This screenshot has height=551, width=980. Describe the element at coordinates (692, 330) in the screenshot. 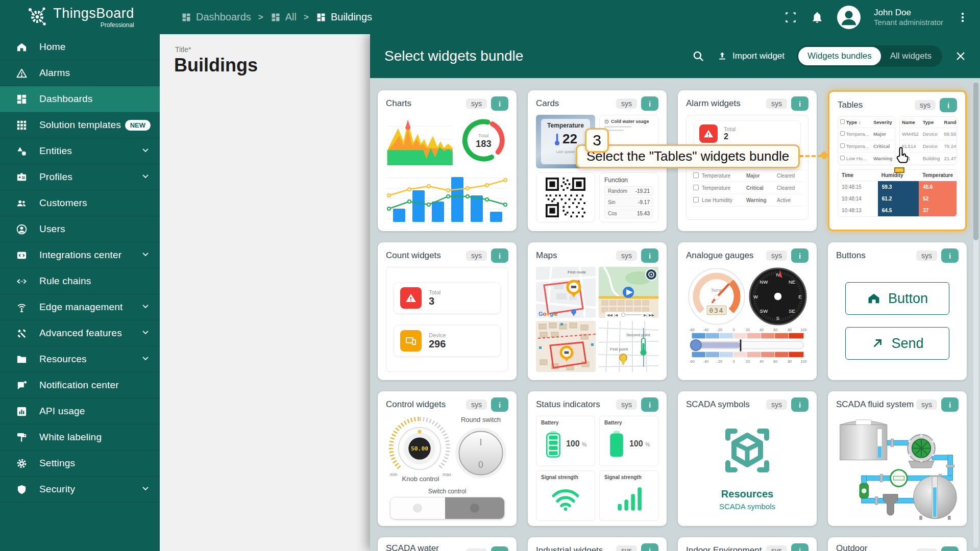

I see `svg-text: -60` at that location.